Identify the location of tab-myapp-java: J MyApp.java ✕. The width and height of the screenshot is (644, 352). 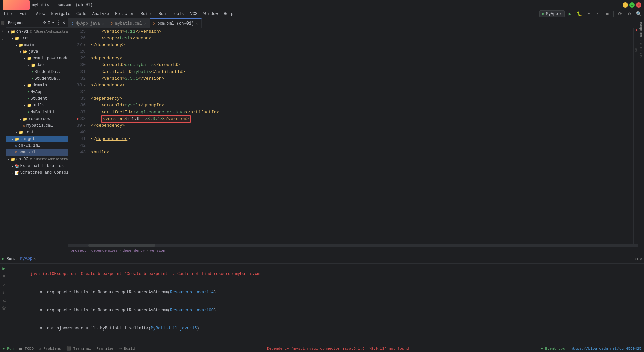
(88, 23).